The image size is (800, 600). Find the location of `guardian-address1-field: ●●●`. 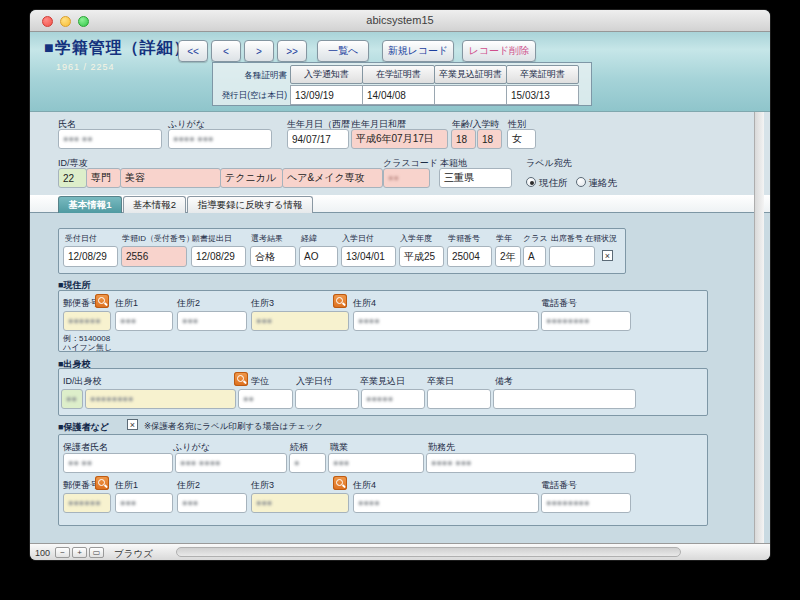

guardian-address1-field: ●●● is located at coordinates (144, 503).